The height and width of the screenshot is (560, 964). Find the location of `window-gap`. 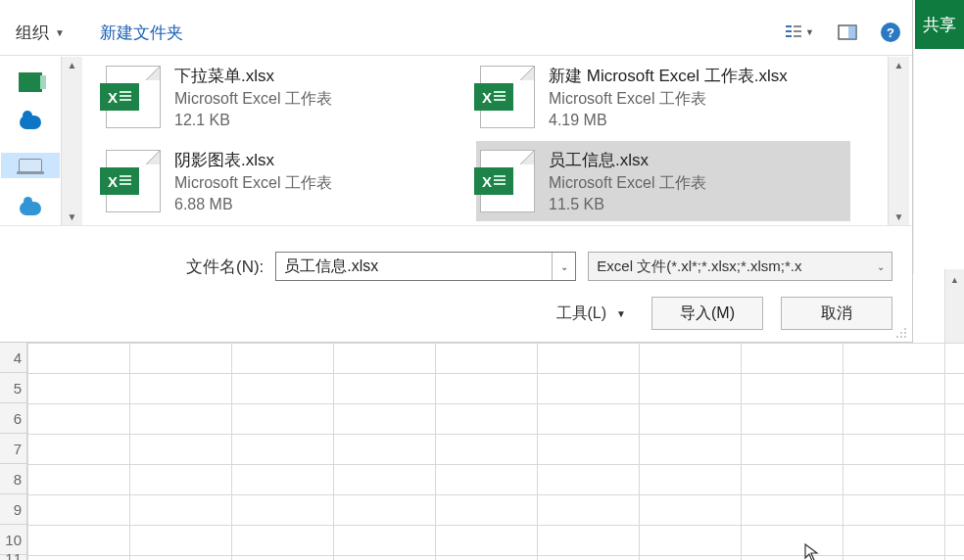

window-gap is located at coordinates (939, 162).